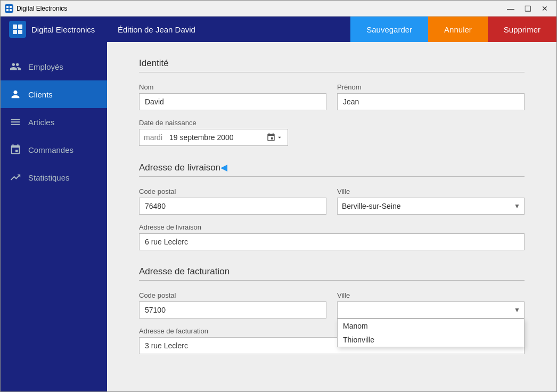  What do you see at coordinates (154, 137) in the screenshot?
I see `date-day: mardi` at bounding box center [154, 137].